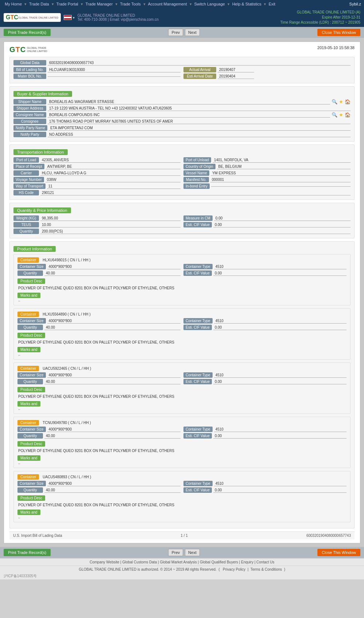 Image resolution: width=364 pixels, height=618 pixels. I want to click on container-1-id: HLXU6498015 ( CN / L / HH ), so click(66, 260).